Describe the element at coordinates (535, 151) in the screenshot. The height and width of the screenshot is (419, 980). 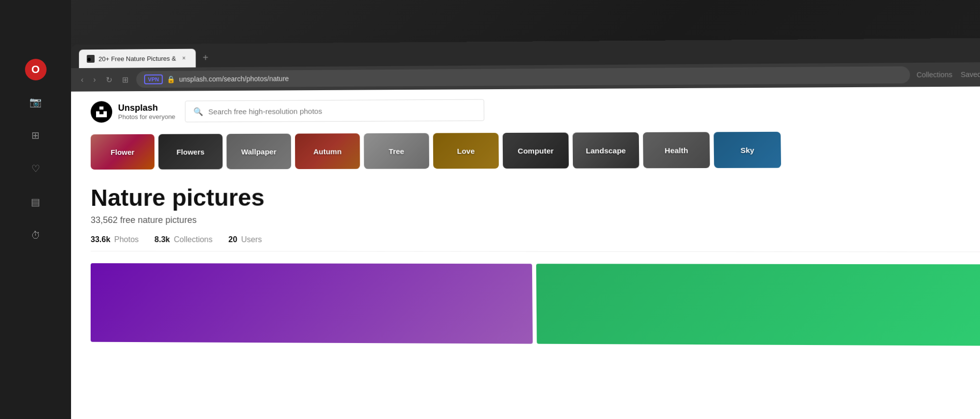
I see `pill-label-computer: Computer` at that location.